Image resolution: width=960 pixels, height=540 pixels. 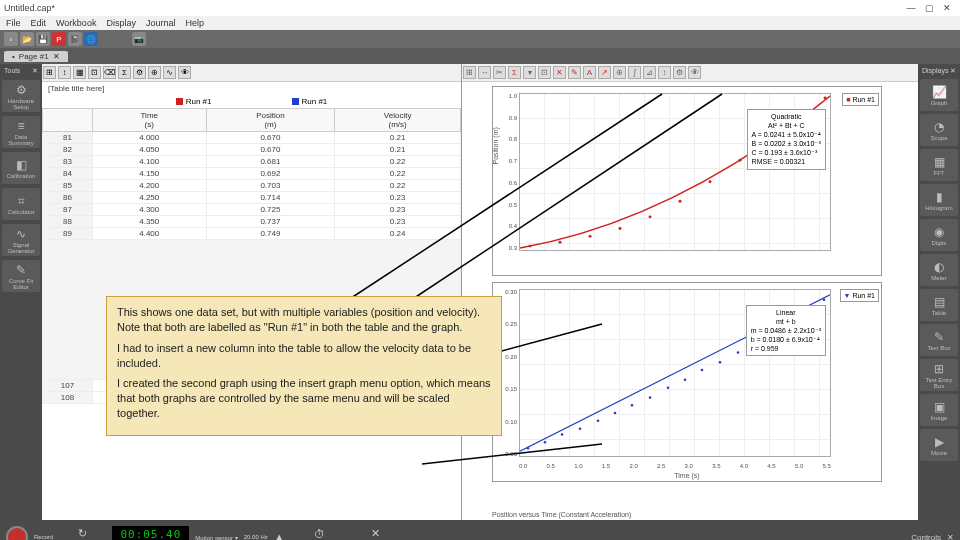 What do you see at coordinates (687, 181) in the screenshot?
I see `graph-position: 1.00.90.80.70.60.50.40.3 Position (m) ■ …` at bounding box center [687, 181].